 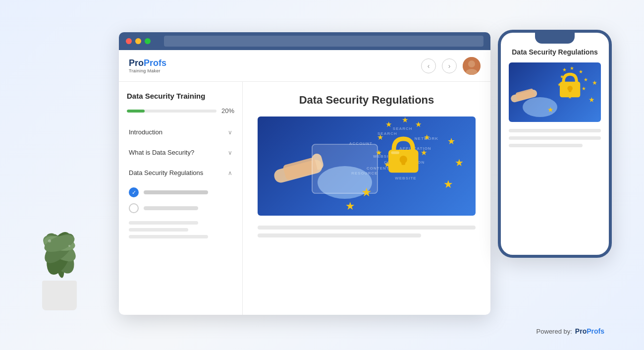 What do you see at coordinates (590, 331) in the screenshot?
I see `powered-logo: ProProfs` at bounding box center [590, 331].